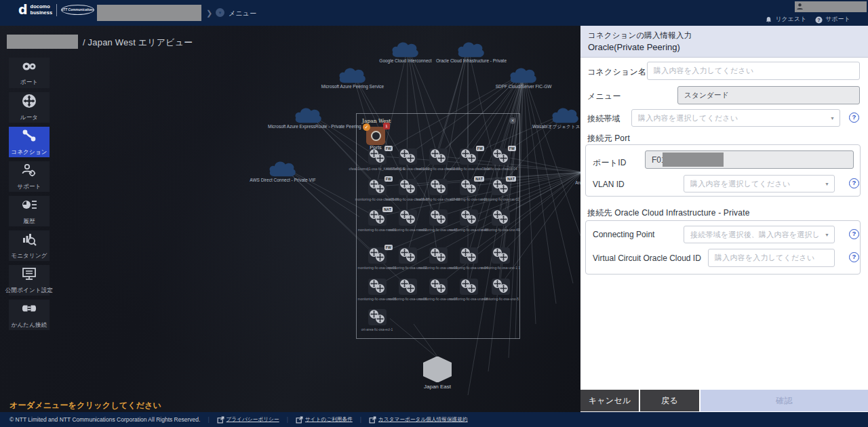 The width and height of the screenshot is (868, 427). Describe the element at coordinates (30, 83) in the screenshot. I see `sidebar-item-label: ポート` at that location.